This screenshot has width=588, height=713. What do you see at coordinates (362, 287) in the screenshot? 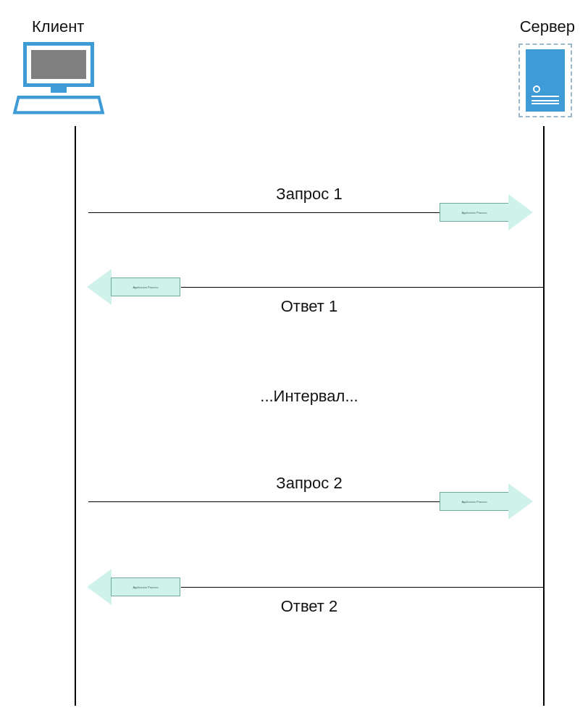
I see `response1-line` at bounding box center [362, 287].